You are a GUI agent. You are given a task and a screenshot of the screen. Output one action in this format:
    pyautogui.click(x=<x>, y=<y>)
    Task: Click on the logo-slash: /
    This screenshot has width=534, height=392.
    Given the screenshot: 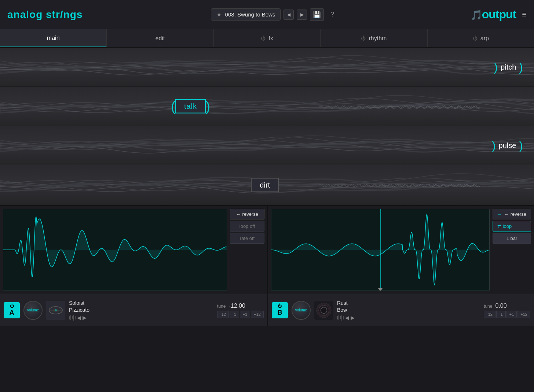 What is the action you would take?
    pyautogui.click(x=62, y=15)
    